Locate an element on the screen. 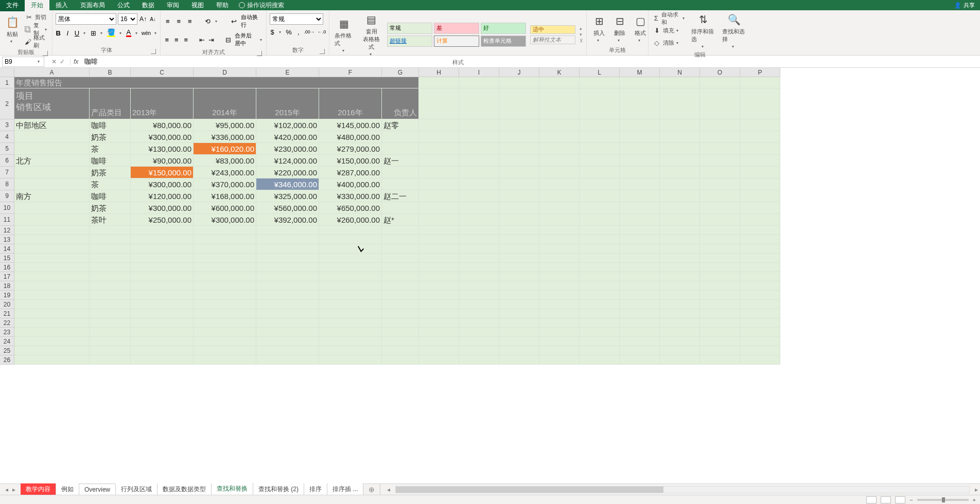  cell-K13 is located at coordinates (559, 240).